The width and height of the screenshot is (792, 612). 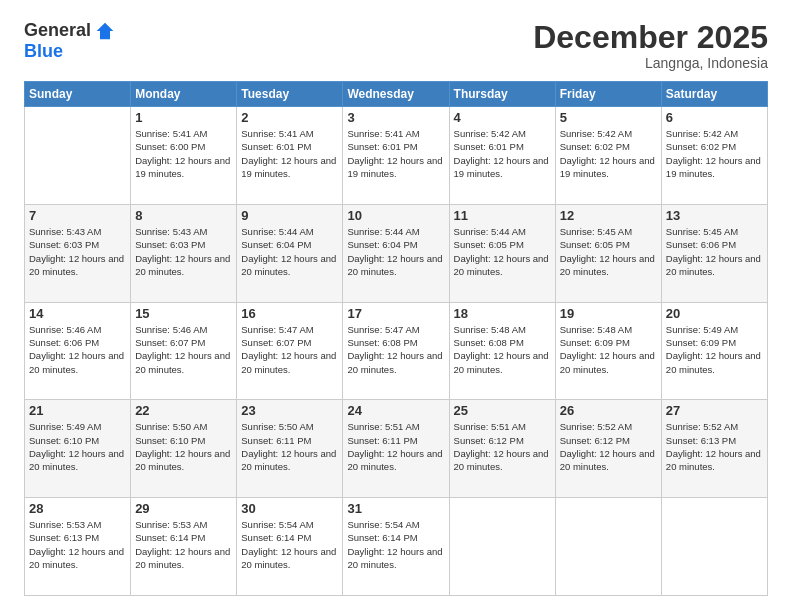 I want to click on day-number: 27, so click(x=714, y=410).